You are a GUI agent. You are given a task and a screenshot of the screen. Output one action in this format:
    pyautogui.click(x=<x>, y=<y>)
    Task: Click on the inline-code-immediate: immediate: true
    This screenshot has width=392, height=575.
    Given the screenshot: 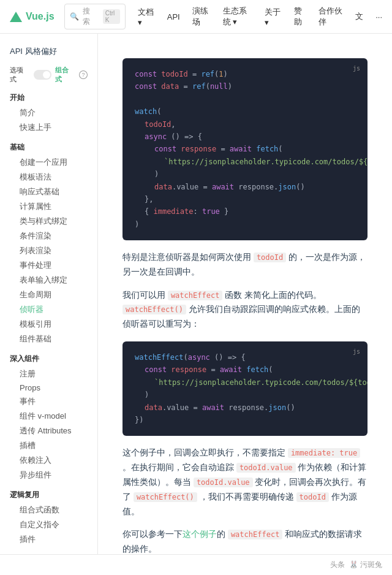 What is the action you would take?
    pyautogui.click(x=324, y=453)
    